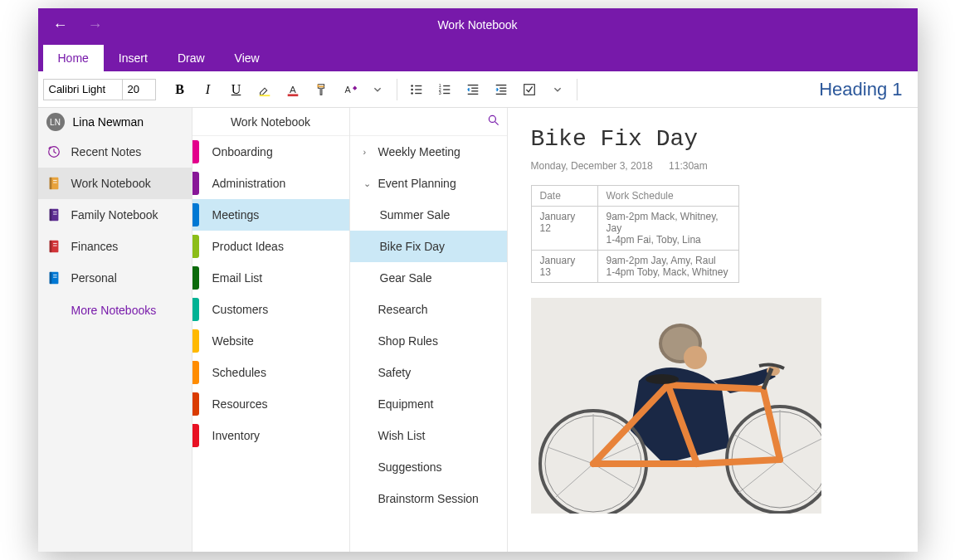 This screenshot has height=560, width=955. Describe the element at coordinates (115, 330) in the screenshot. I see `navigation-pane: LN Lina Newman Recent Notes Work Noteboo…` at that location.